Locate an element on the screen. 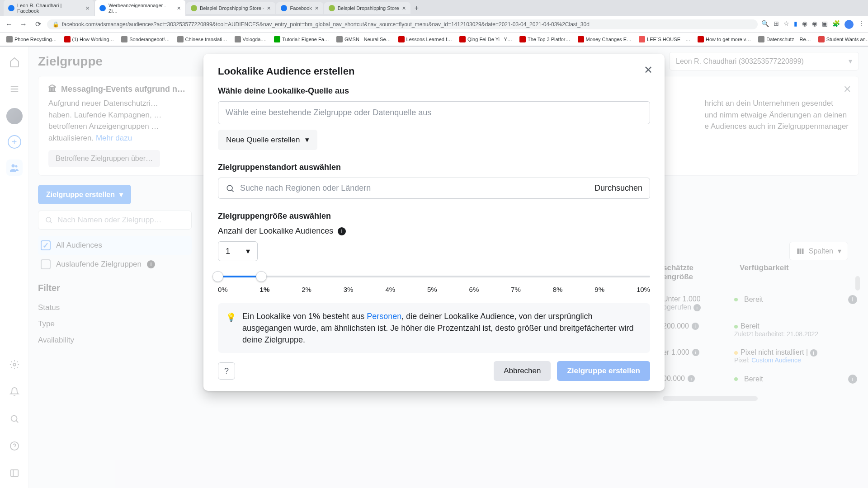 The image size is (868, 488). browser-tab: Werbeanzeigenmanager - Zi…✕ is located at coordinates (140, 8).